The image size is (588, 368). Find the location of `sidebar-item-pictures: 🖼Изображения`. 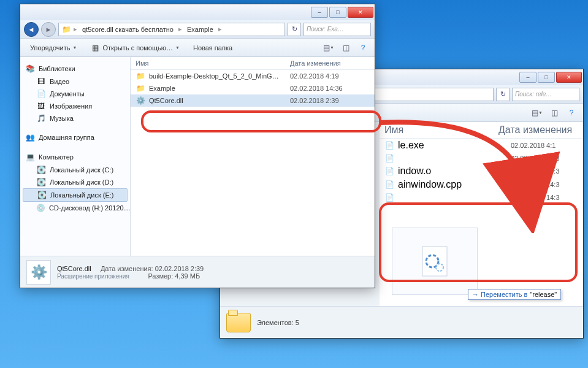

sidebar-item-pictures: 🖼Изображения is located at coordinates (75, 106).